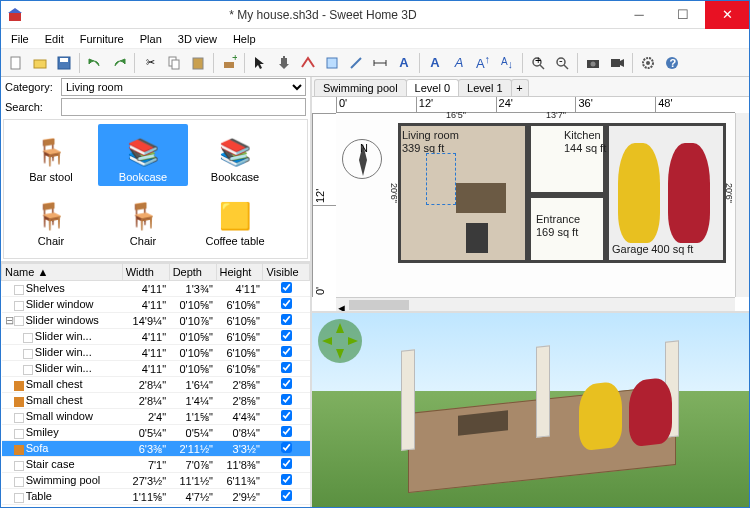  I want to click on redo-button, so click(119, 63).